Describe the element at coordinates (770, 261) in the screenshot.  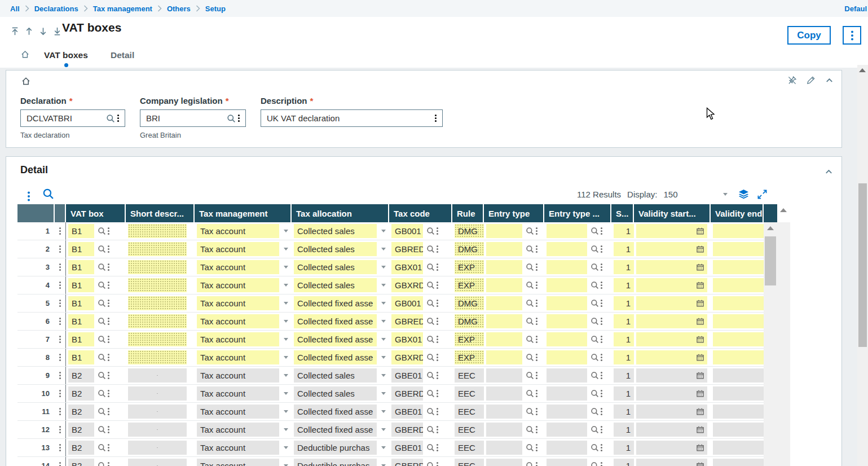
I see `grid-scrollbar-thumb` at that location.